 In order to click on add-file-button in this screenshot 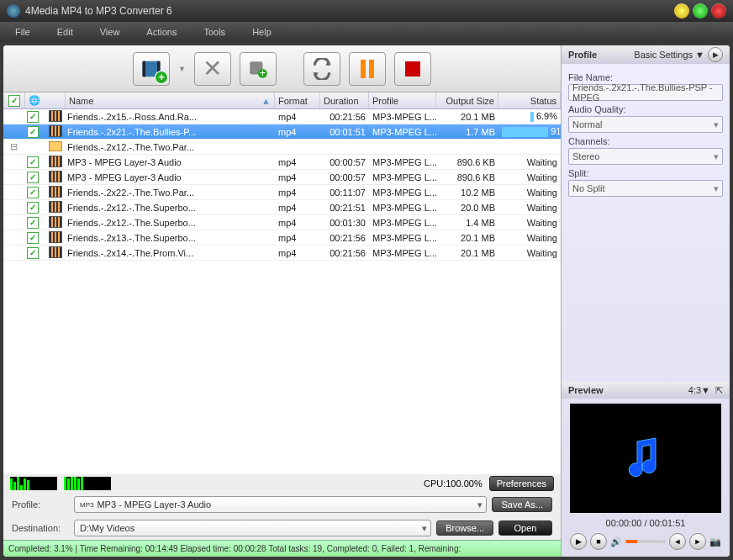, I will do `click(151, 69)`.